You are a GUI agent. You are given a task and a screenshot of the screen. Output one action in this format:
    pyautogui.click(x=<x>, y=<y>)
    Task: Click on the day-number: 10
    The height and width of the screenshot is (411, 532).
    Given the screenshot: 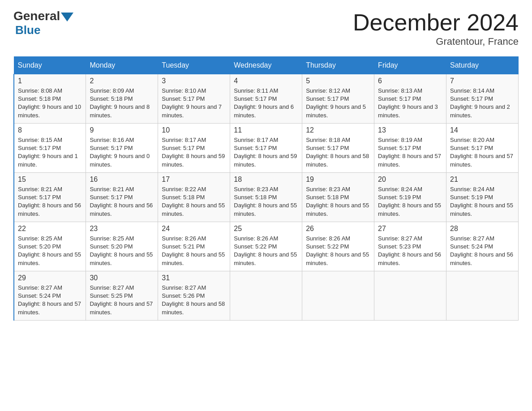 What is the action you would take?
    pyautogui.click(x=194, y=130)
    